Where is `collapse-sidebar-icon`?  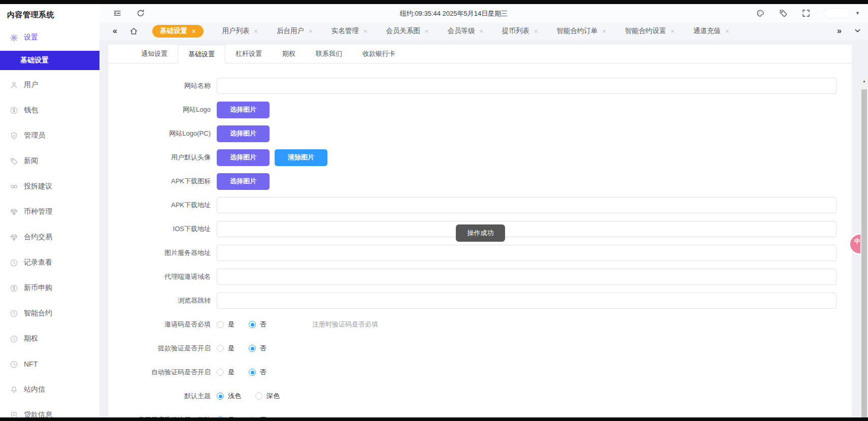 collapse-sidebar-icon is located at coordinates (117, 13).